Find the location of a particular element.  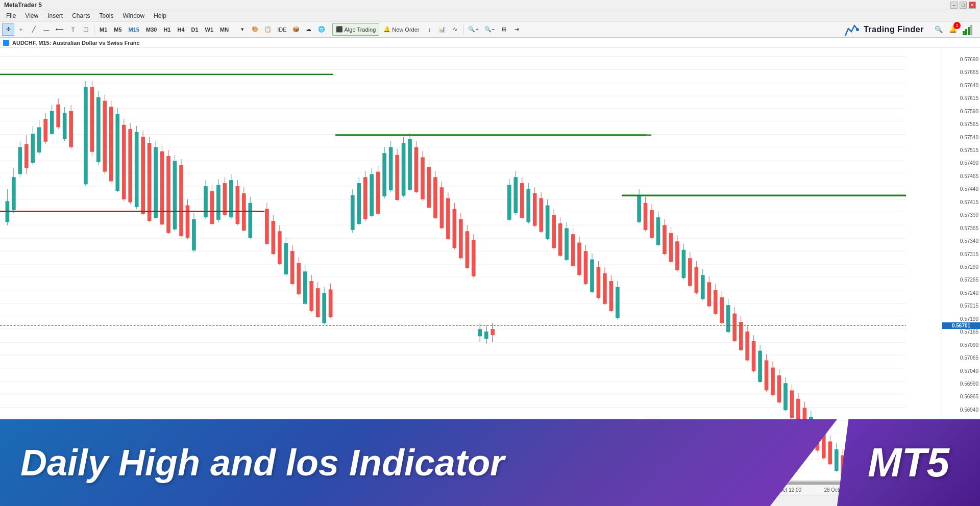

tf-m5: M5 is located at coordinates (117, 30).